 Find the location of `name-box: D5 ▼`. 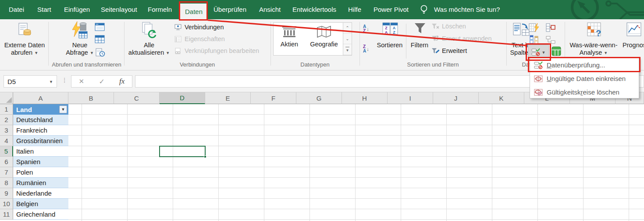

name-box: D5 ▼ is located at coordinates (30, 81).